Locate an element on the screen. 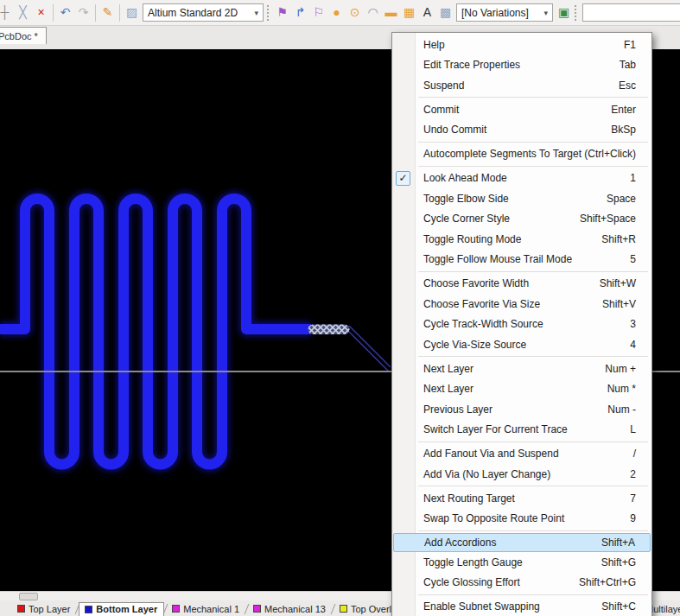 This screenshot has width=680, height=616. view-mode-select-value: Altium Standard 2D is located at coordinates (193, 13).